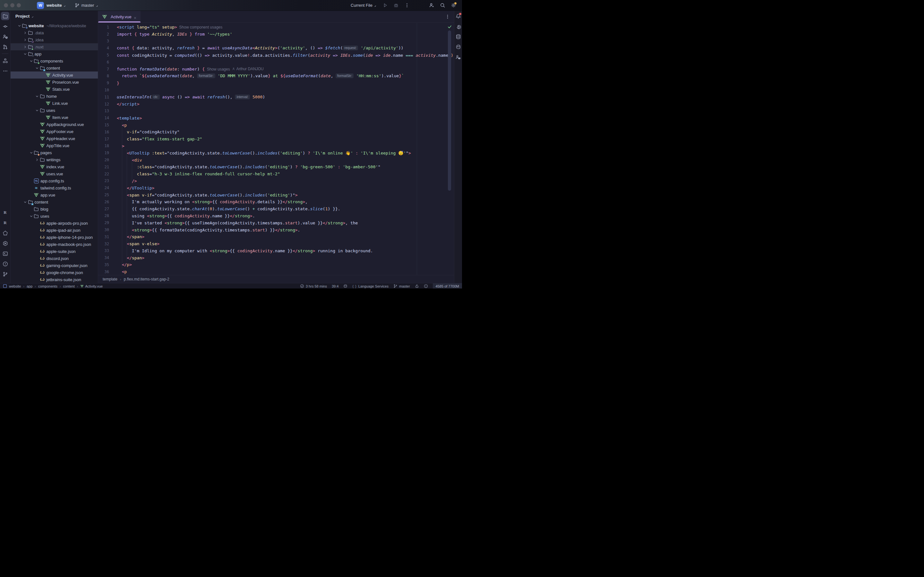 The image size is (924, 577). I want to click on tree-row: {…}jetbrains-suite.json, so click(54, 279).